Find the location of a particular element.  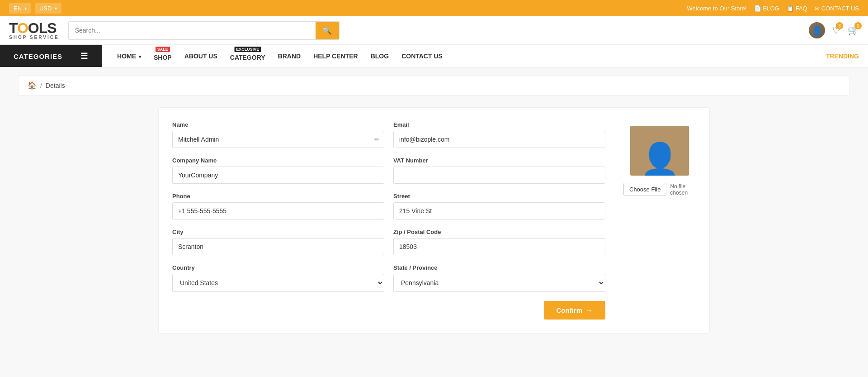

confirm-row: Confirm → is located at coordinates (389, 310).